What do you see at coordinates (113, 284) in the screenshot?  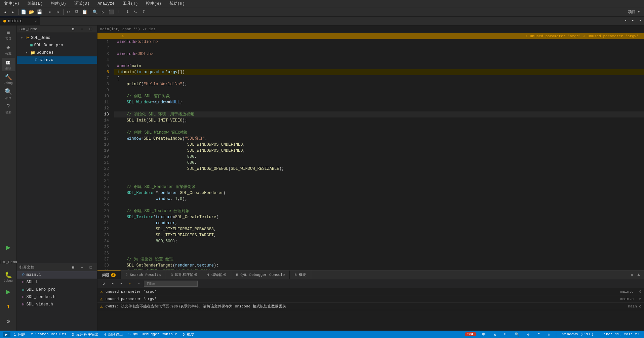 I see `problems-tool-btn2: ◂` at bounding box center [113, 284].